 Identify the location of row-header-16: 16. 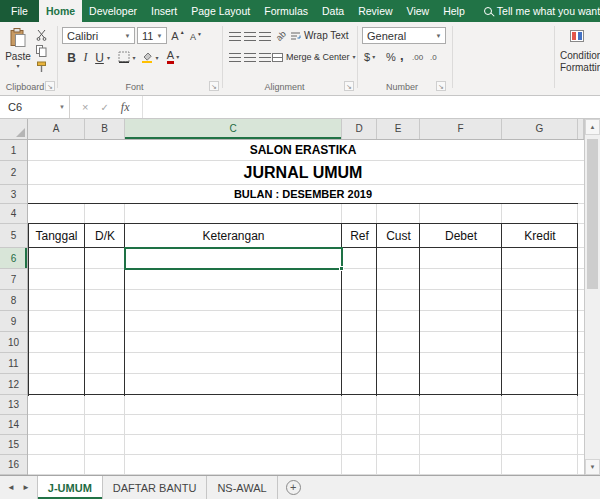
(14, 465).